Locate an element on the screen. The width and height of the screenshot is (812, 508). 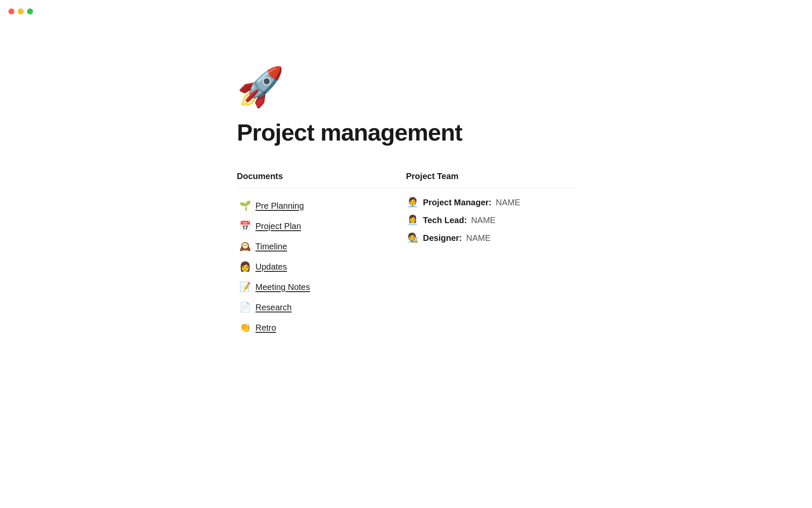
doc-item-label: Pre Planning is located at coordinates (280, 206).